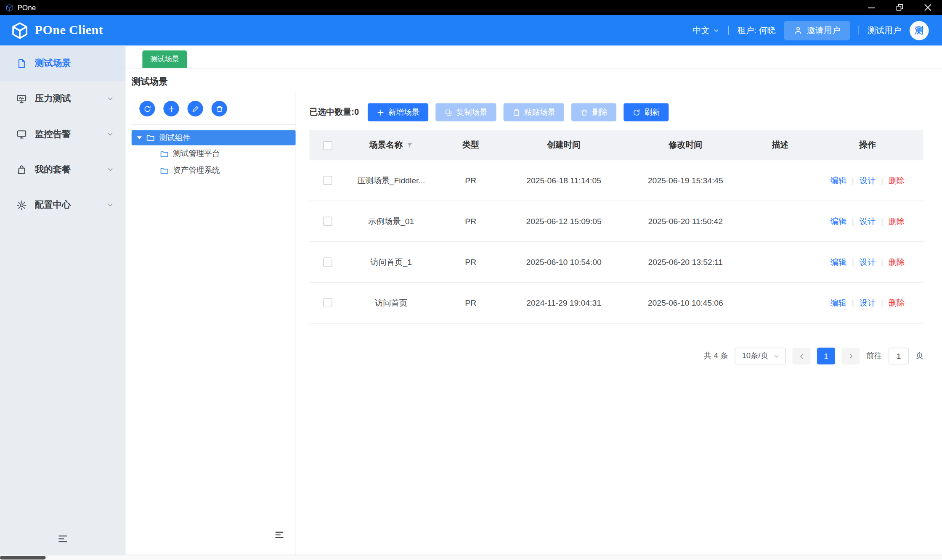 The height and width of the screenshot is (560, 942). Describe the element at coordinates (327, 145) in the screenshot. I see `select-all-checkbox` at that location.